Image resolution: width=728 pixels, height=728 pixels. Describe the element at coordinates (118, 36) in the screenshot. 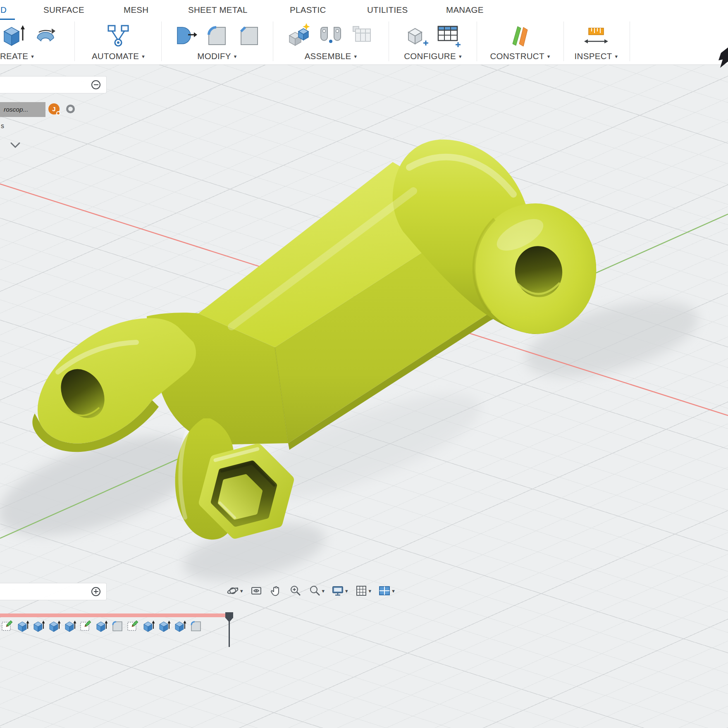

I see `automation-icon` at that location.